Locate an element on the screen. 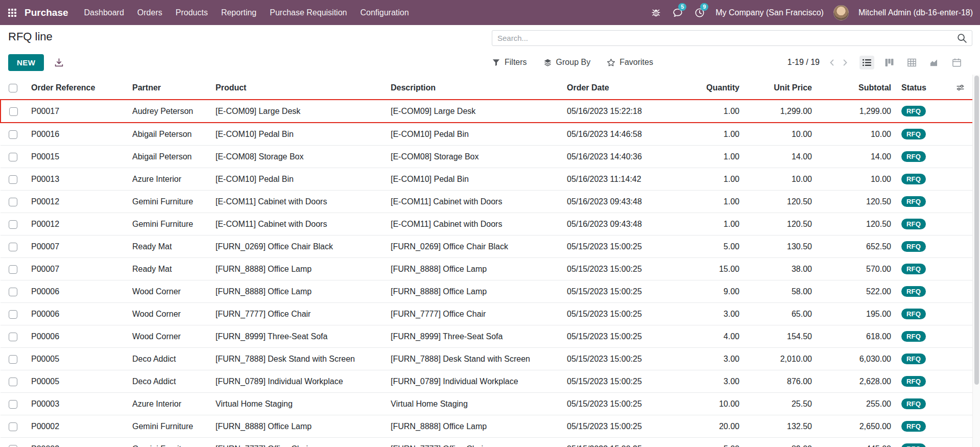 Image resolution: width=980 pixels, height=447 pixels. group-by-button: Group By is located at coordinates (567, 62).